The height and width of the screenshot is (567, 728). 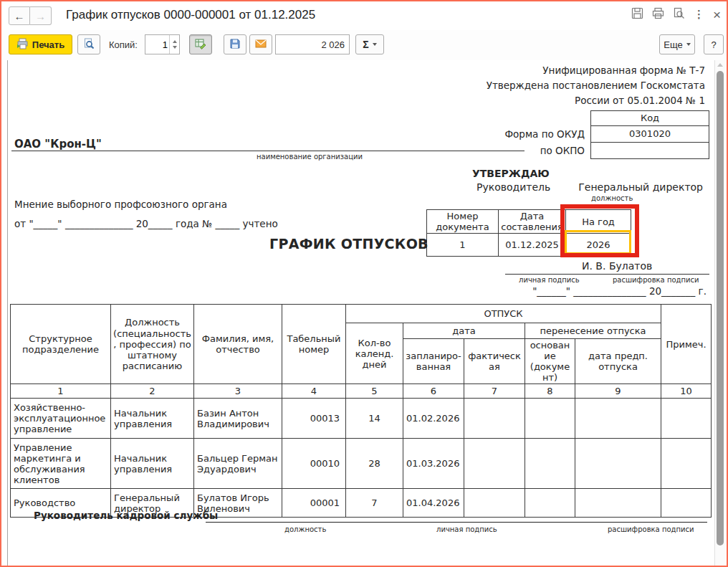 I want to click on cell-tab-no: 00013, so click(x=314, y=419).